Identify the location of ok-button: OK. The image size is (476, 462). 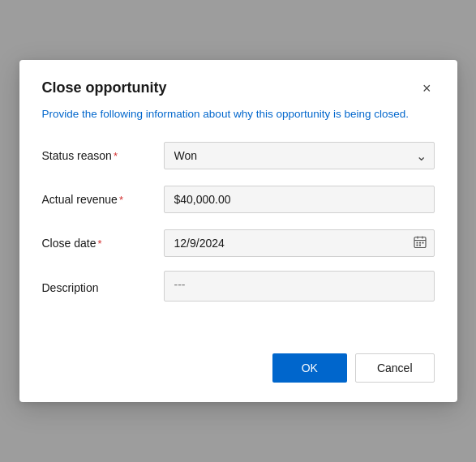
(310, 368).